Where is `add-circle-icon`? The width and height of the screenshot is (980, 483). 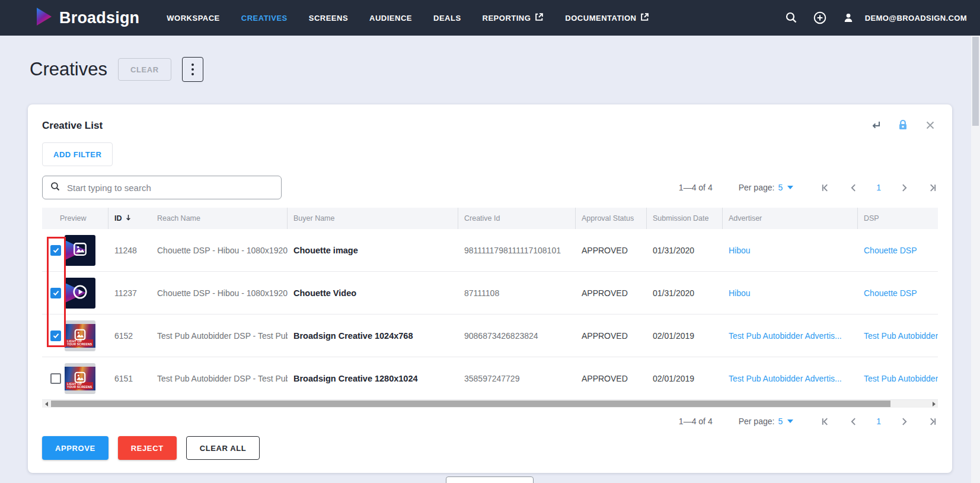 add-circle-icon is located at coordinates (820, 18).